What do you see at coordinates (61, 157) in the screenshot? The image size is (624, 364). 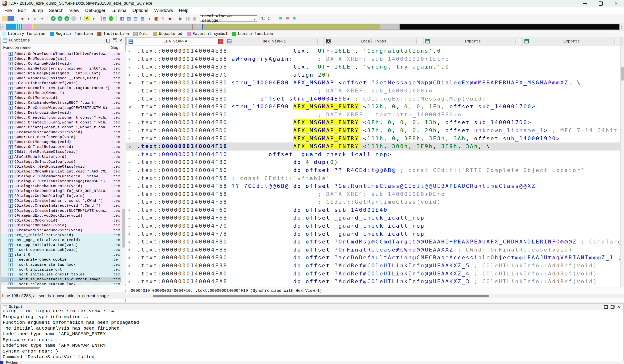 I see `function-row: AfxGetModuleState(void).tex` at bounding box center [61, 157].